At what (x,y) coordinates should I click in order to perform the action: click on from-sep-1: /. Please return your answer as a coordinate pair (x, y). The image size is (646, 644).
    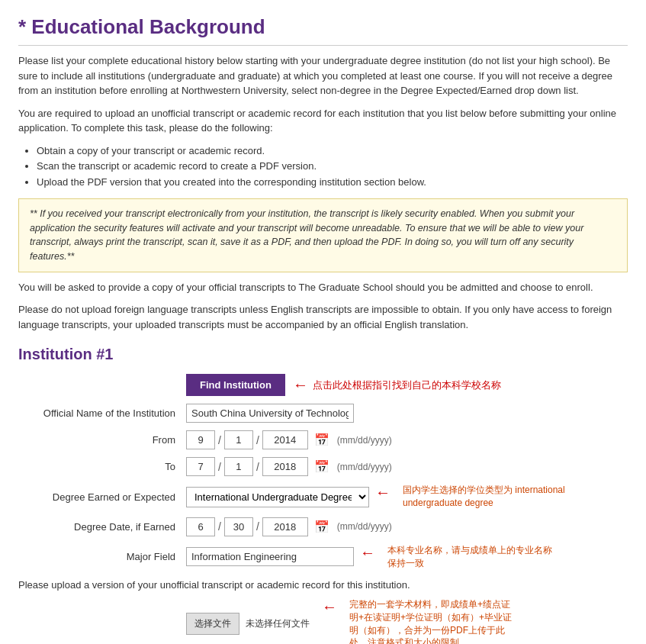
    Looking at the image, I should click on (220, 440).